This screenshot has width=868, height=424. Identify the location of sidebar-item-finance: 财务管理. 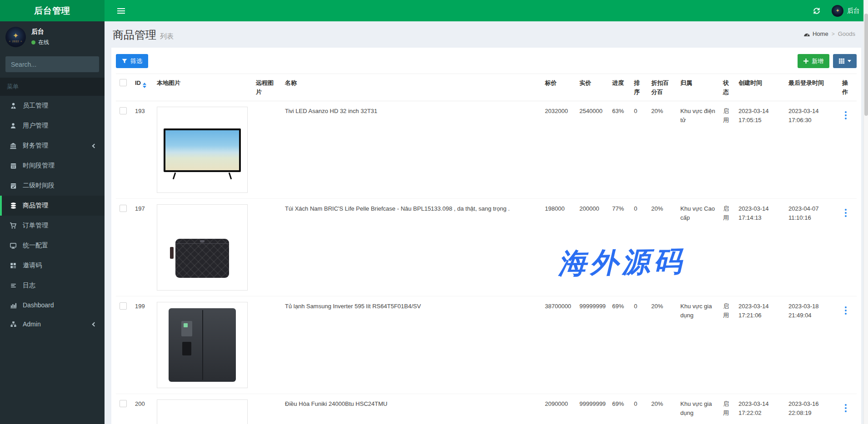
(52, 146).